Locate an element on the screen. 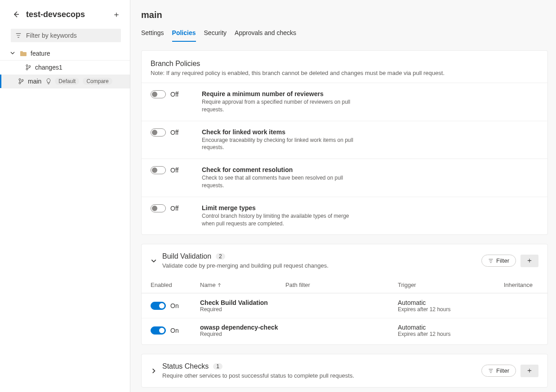 Image resolution: width=556 pixels, height=392 pixels. tab-settings: Settings is located at coordinates (153, 34).